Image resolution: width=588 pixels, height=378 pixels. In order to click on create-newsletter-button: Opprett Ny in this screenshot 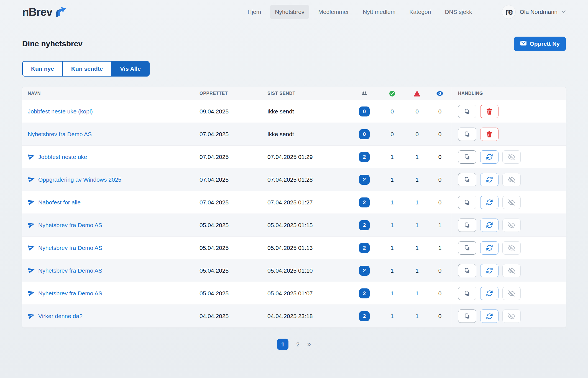, I will do `click(540, 44)`.